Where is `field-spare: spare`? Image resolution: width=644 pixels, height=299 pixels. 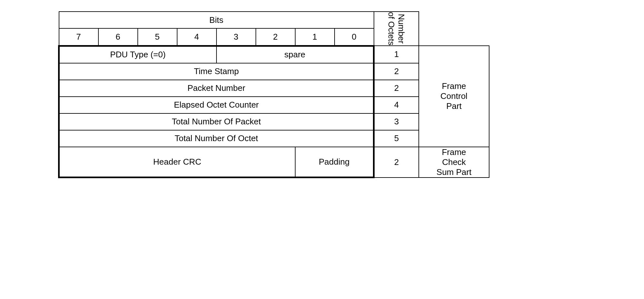
field-spare: spare is located at coordinates (295, 54).